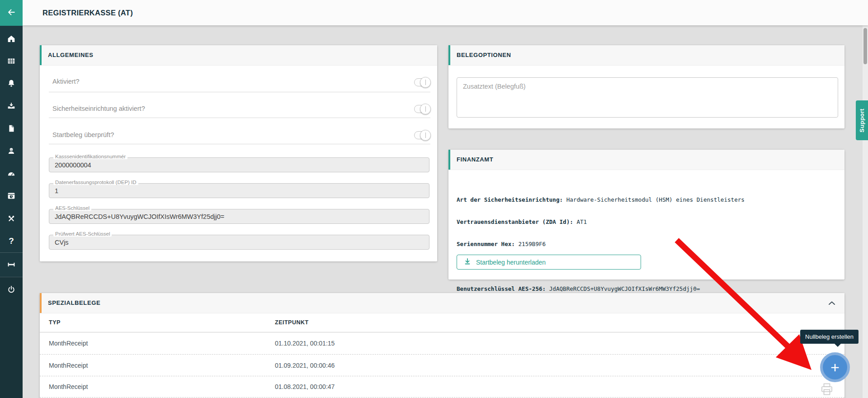 The width and height of the screenshot is (868, 398). I want to click on orange-accent-bar, so click(41, 303).